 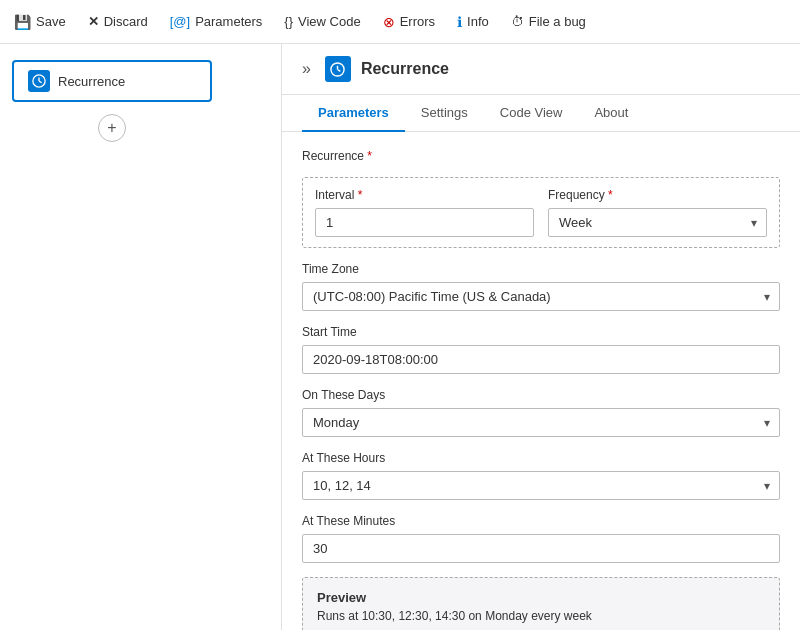 I want to click on save-button: 💾 Save, so click(x=40, y=22).